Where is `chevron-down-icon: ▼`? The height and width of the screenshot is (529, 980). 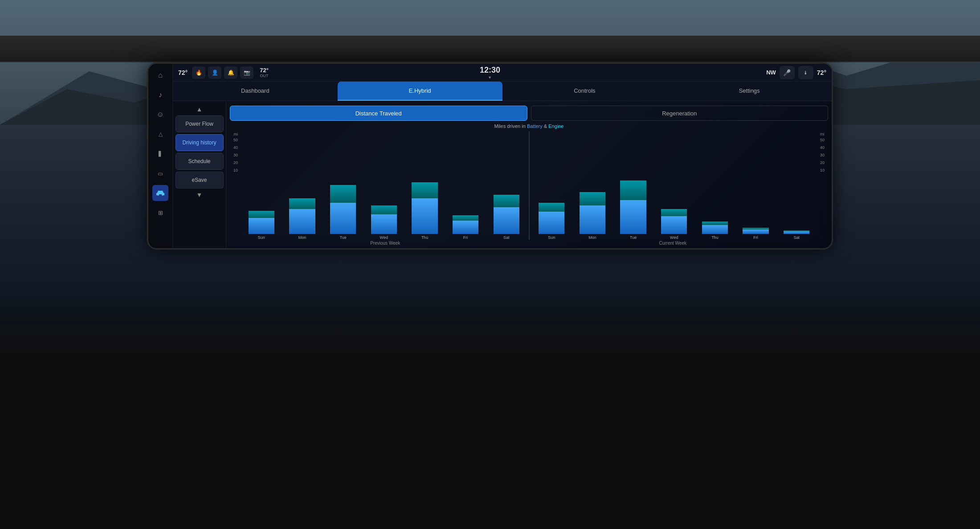 chevron-down-icon: ▼ is located at coordinates (200, 195).